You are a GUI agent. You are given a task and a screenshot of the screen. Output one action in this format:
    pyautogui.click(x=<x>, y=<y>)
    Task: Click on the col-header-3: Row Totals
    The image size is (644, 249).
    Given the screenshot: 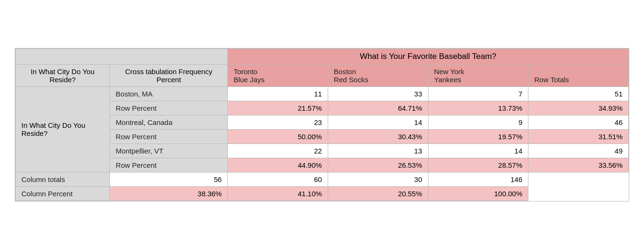 What is the action you would take?
    pyautogui.click(x=578, y=75)
    